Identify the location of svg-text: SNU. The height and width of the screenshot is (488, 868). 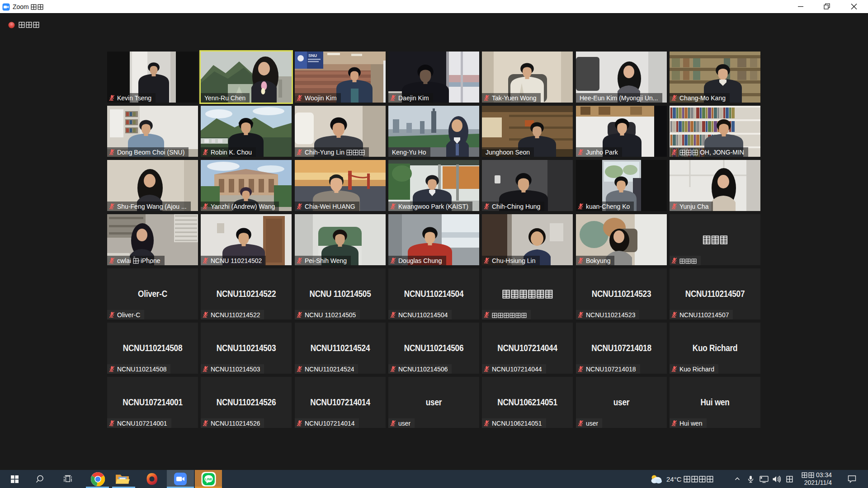
(313, 56).